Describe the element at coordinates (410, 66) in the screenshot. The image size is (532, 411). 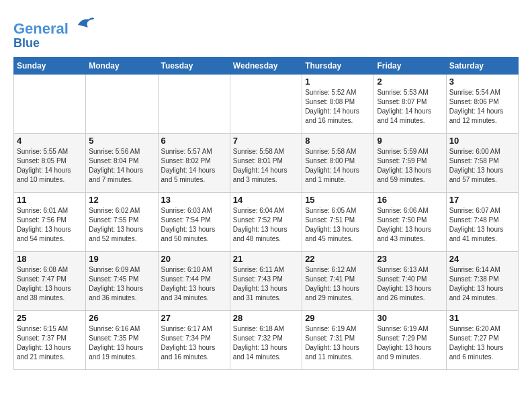
I see `header-day-friday: Friday` at that location.